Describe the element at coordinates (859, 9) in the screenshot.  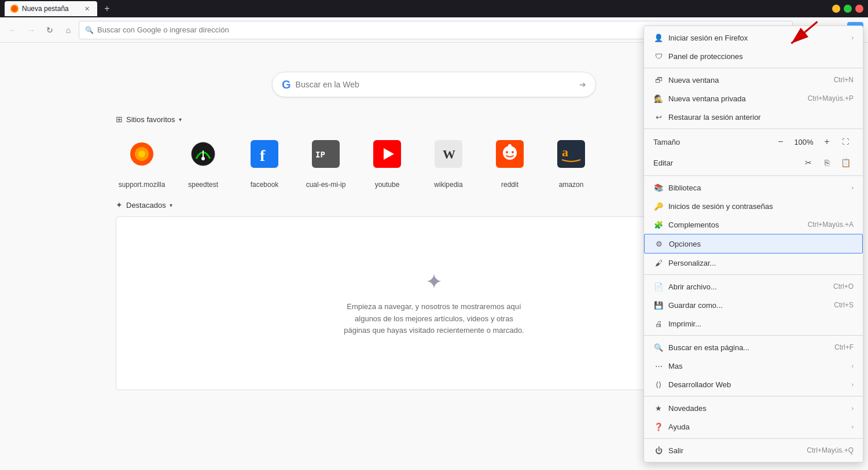
I see `close-button` at that location.